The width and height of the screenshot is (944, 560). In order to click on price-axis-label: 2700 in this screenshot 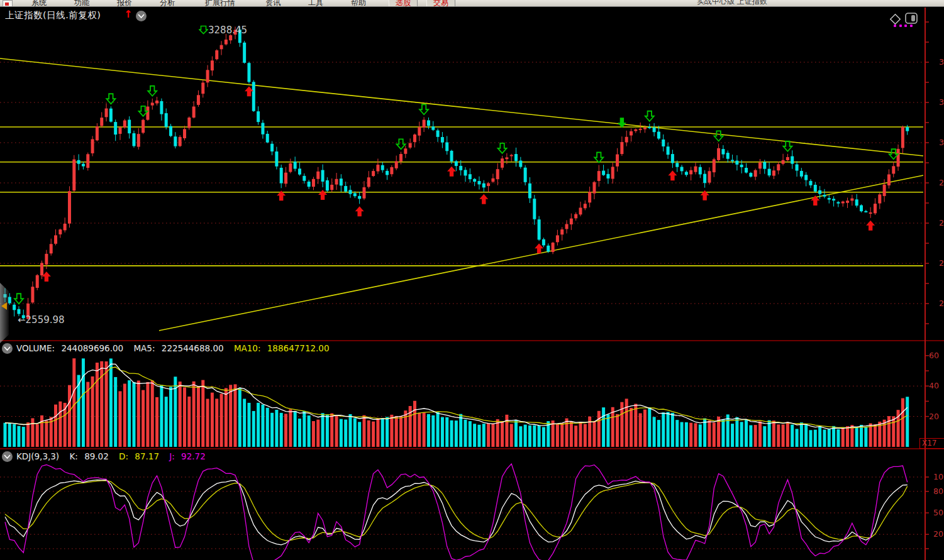, I will do `click(941, 263)`.